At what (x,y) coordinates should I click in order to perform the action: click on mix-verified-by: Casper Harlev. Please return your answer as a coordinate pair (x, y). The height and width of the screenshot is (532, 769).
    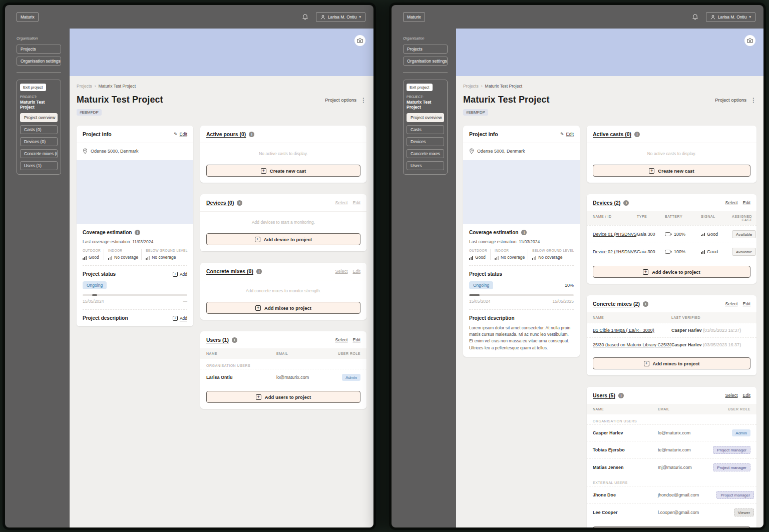
    Looking at the image, I should click on (687, 330).